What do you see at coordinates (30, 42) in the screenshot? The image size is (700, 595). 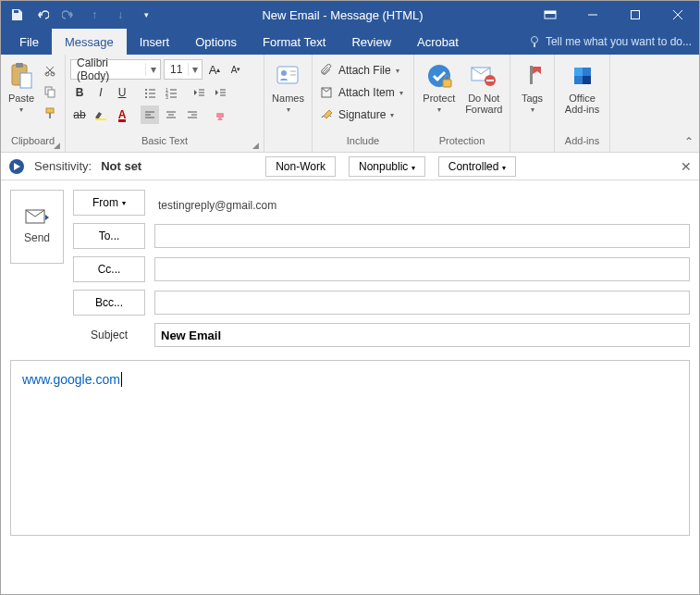 I see `tab-file: File` at bounding box center [30, 42].